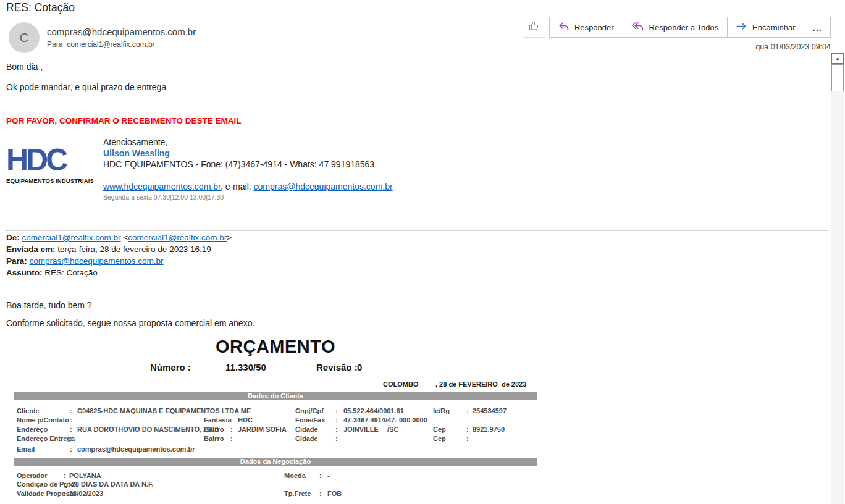 The width and height of the screenshot is (845, 504). Describe the element at coordinates (25, 67) in the screenshot. I see `body-line: Bom dia ,` at that location.